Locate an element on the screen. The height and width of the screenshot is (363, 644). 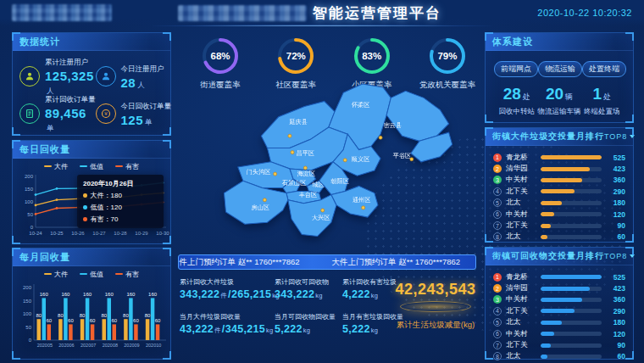
district-密云县 is located at coordinates (417, 115).